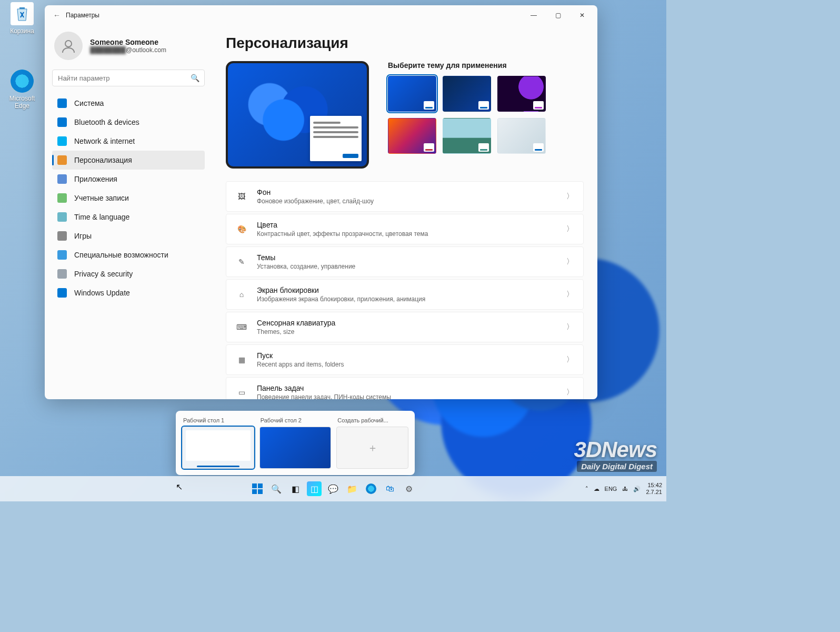  I want to click on settings-button: ⚙, so click(409, 489).